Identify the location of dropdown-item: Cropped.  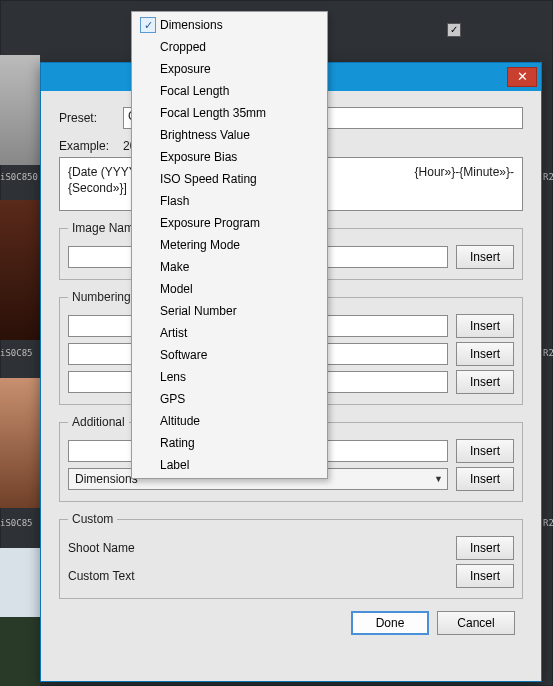
(230, 47).